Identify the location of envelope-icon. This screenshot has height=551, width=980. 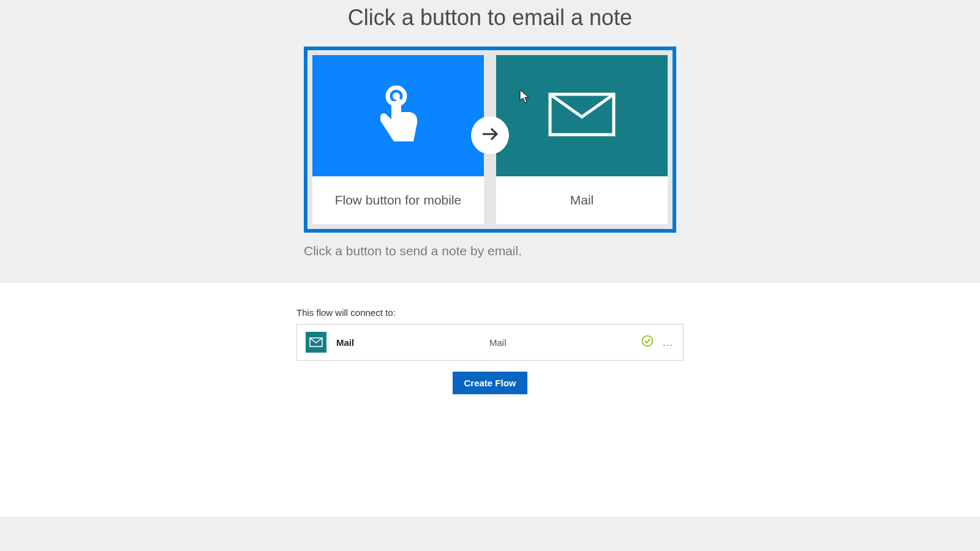
(582, 116).